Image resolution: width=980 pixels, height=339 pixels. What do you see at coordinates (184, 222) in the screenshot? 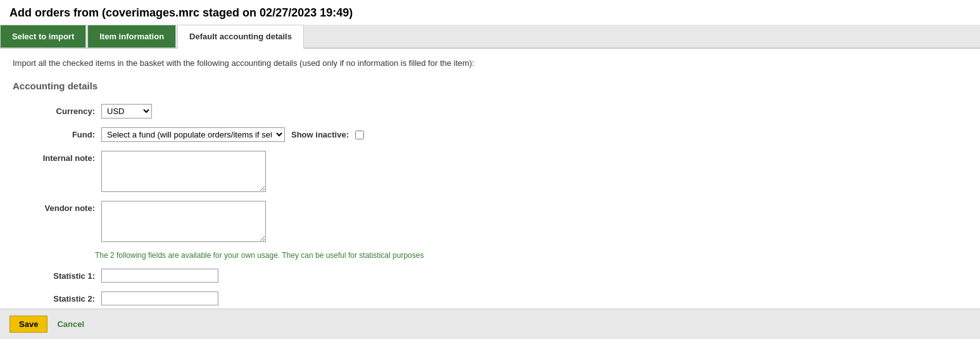
I see `vendor-note-field` at bounding box center [184, 222].